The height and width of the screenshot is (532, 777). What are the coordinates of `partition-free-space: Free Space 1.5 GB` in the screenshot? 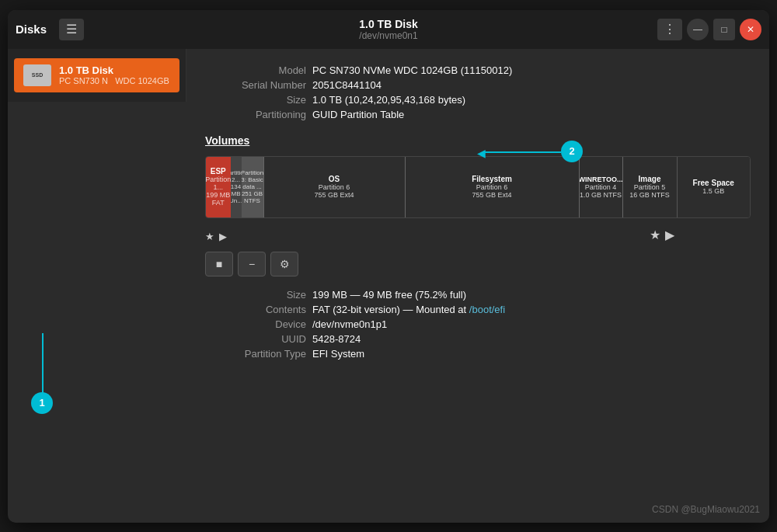 It's located at (713, 187).